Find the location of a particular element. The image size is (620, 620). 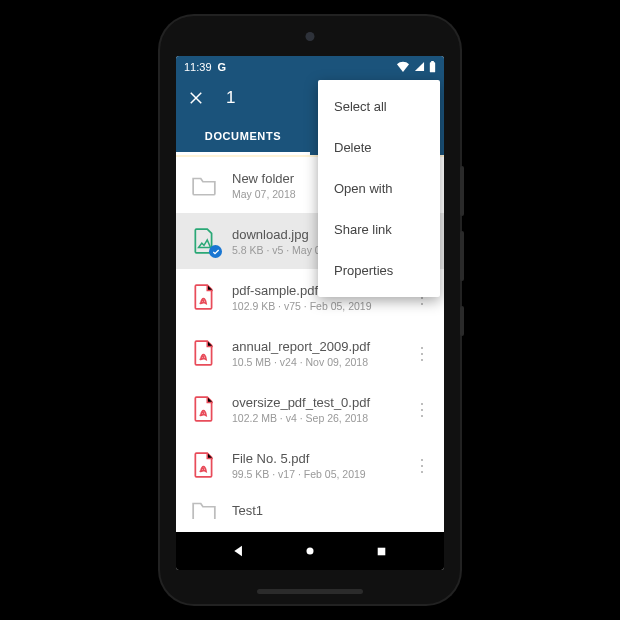

bottom-speaker is located at coordinates (310, 592).